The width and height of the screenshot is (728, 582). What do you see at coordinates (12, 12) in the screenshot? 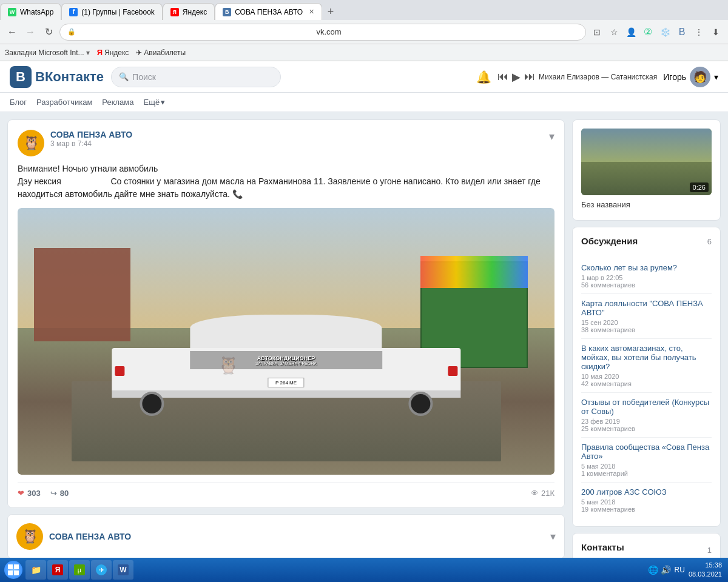
I see `whatsapp-favicon: W` at bounding box center [12, 12].